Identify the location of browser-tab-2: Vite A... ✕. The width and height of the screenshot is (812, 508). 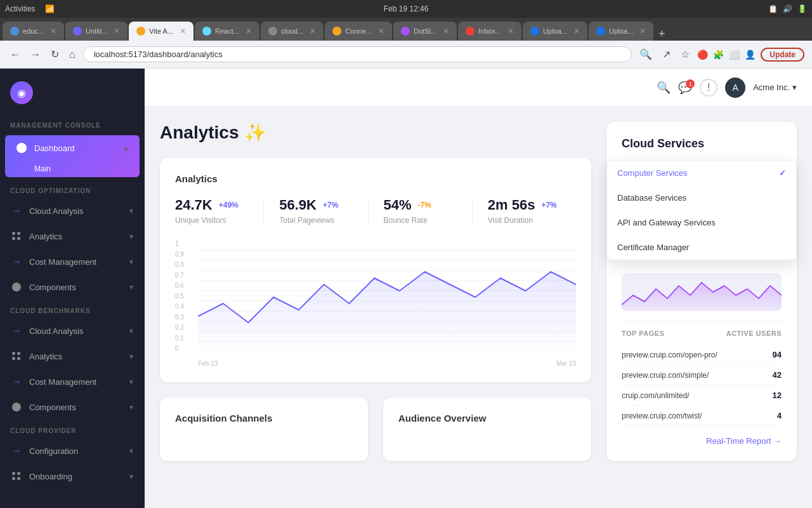
(161, 31).